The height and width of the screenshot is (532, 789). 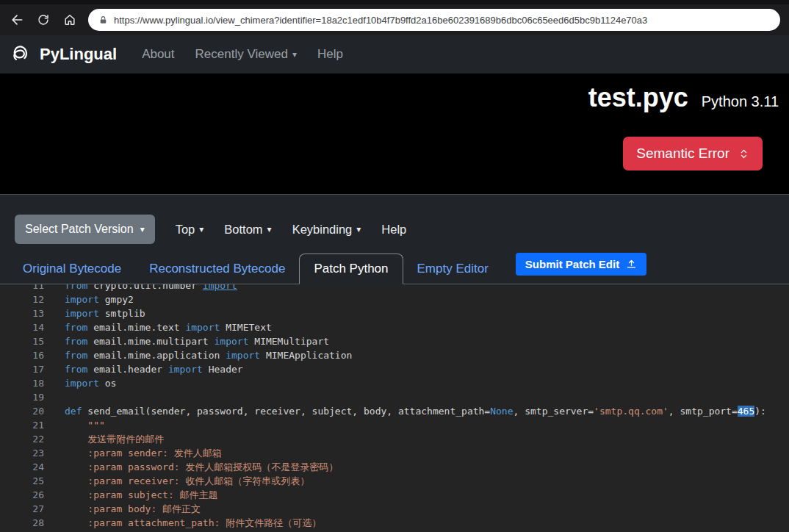 I want to click on code-text: 发送带附件的邮件, so click(x=104, y=439).